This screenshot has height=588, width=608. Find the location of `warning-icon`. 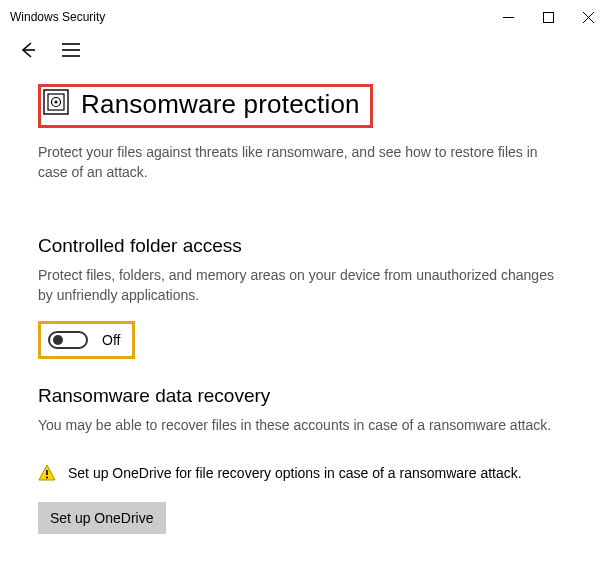

warning-icon is located at coordinates (47, 475).